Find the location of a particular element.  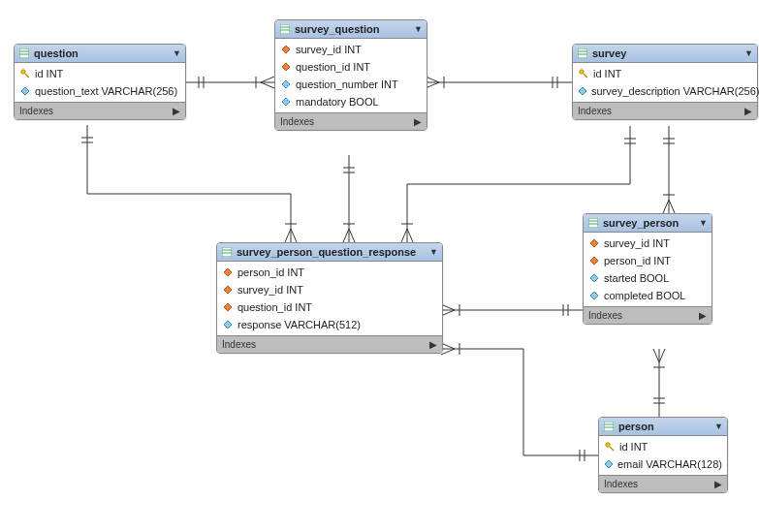

column-row: person_id INT is located at coordinates (648, 261).